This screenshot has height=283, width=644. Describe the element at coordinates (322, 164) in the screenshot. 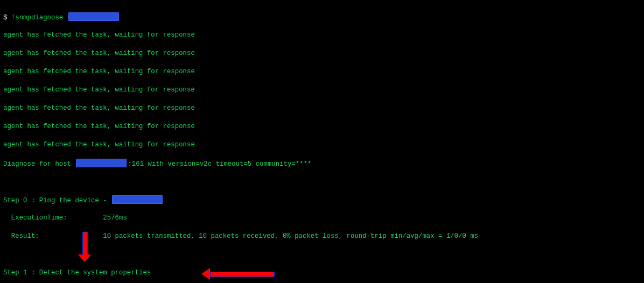

I see `diagnose-line: Diagnose for host :161 with version=v2c …` at that location.